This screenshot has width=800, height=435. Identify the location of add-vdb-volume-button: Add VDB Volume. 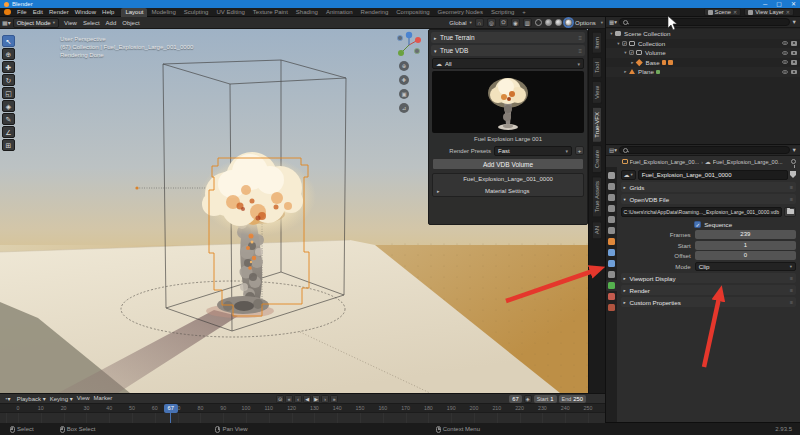
(508, 164).